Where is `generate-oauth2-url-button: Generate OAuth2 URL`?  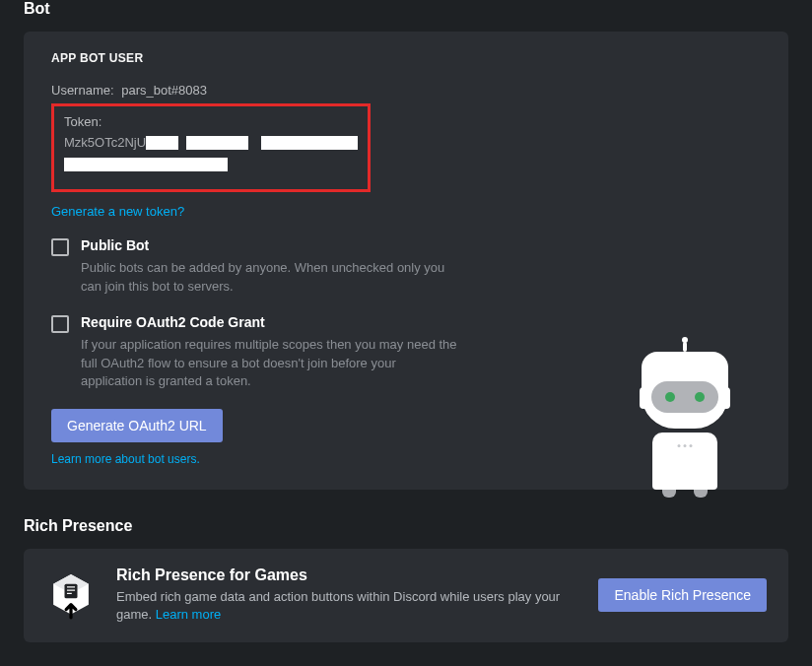
generate-oauth2-url-button: Generate OAuth2 URL is located at coordinates (137, 426).